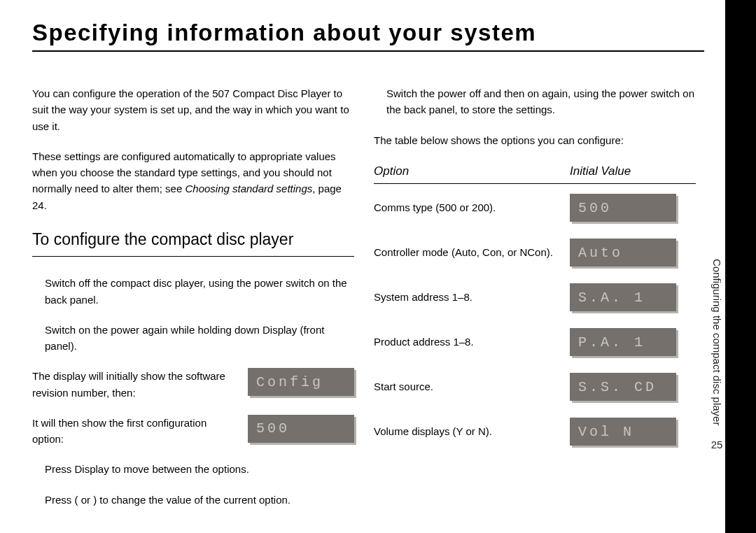  I want to click on intro-paragraph-2-emphasis: Choosing standard settings, so click(248, 189).